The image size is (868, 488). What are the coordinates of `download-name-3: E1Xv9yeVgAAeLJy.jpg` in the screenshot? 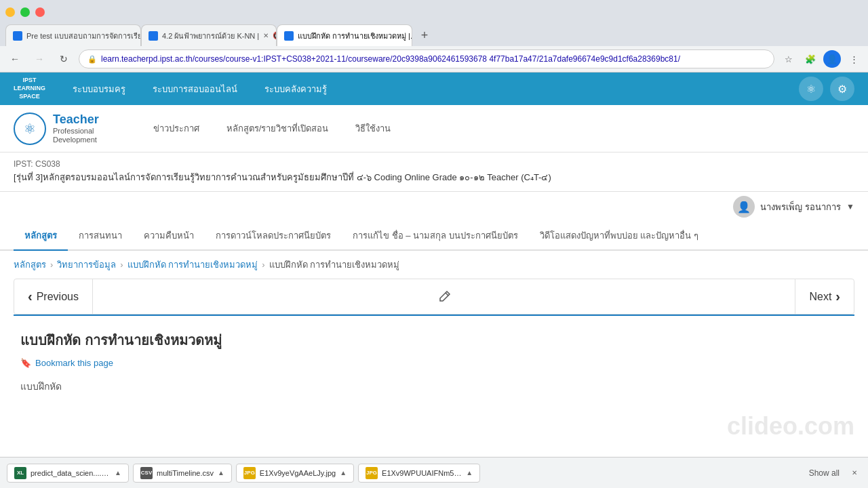 It's located at (298, 473).